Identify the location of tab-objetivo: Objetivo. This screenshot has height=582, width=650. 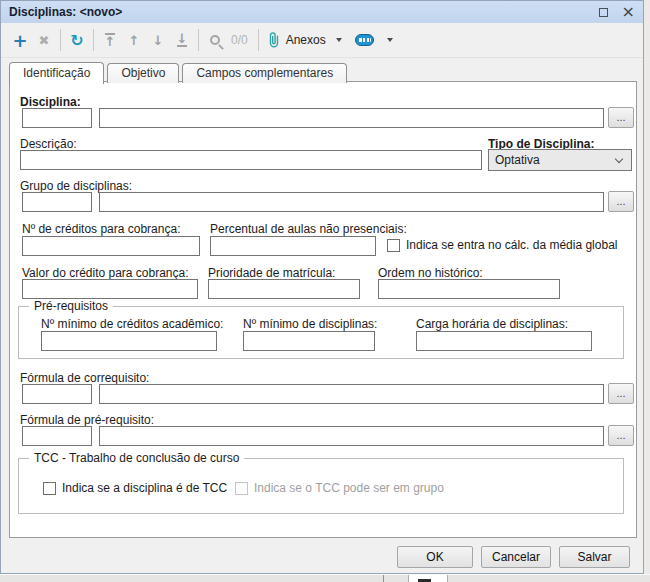
(143, 73).